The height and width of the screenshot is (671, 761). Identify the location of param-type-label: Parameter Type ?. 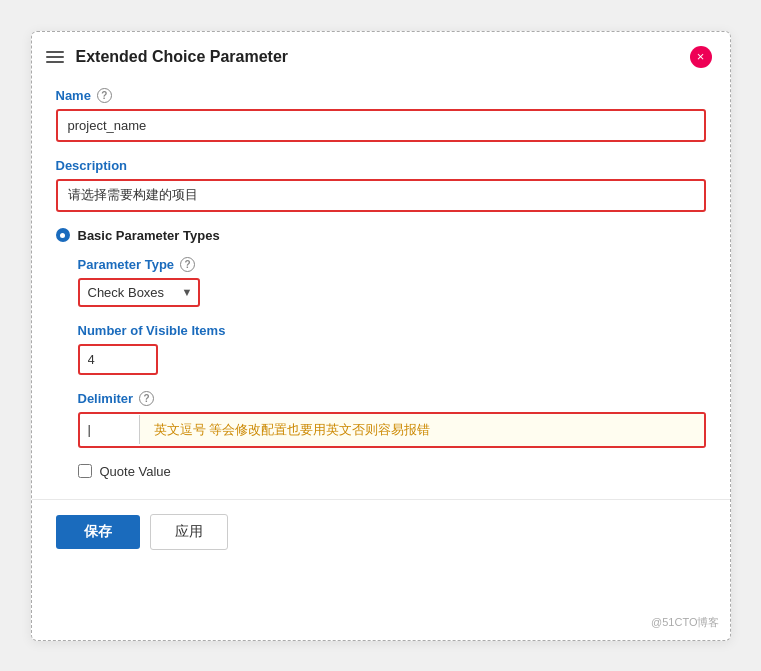
(392, 264).